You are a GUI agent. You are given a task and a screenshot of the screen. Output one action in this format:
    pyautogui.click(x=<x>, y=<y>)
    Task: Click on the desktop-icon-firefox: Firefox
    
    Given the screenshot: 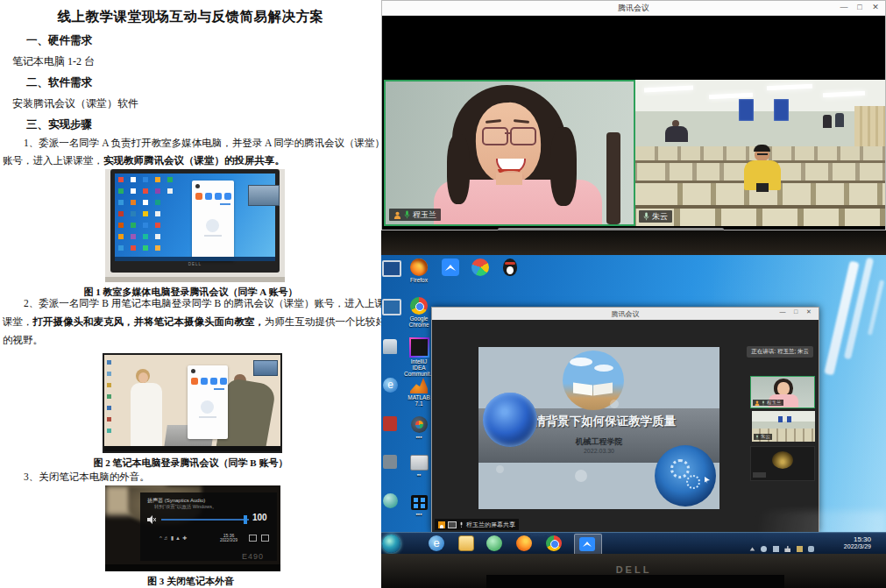 What is the action you would take?
    pyautogui.click(x=419, y=271)
    